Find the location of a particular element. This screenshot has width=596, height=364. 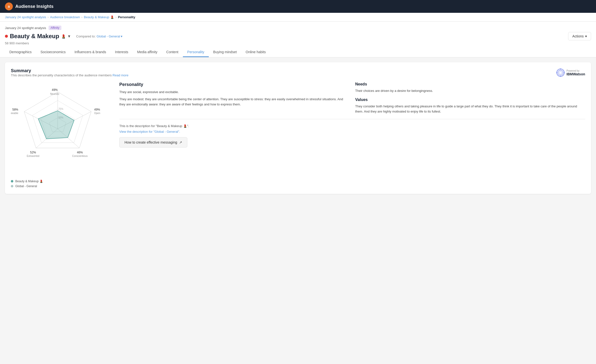

actions-button: Actions ▾ is located at coordinates (580, 36).